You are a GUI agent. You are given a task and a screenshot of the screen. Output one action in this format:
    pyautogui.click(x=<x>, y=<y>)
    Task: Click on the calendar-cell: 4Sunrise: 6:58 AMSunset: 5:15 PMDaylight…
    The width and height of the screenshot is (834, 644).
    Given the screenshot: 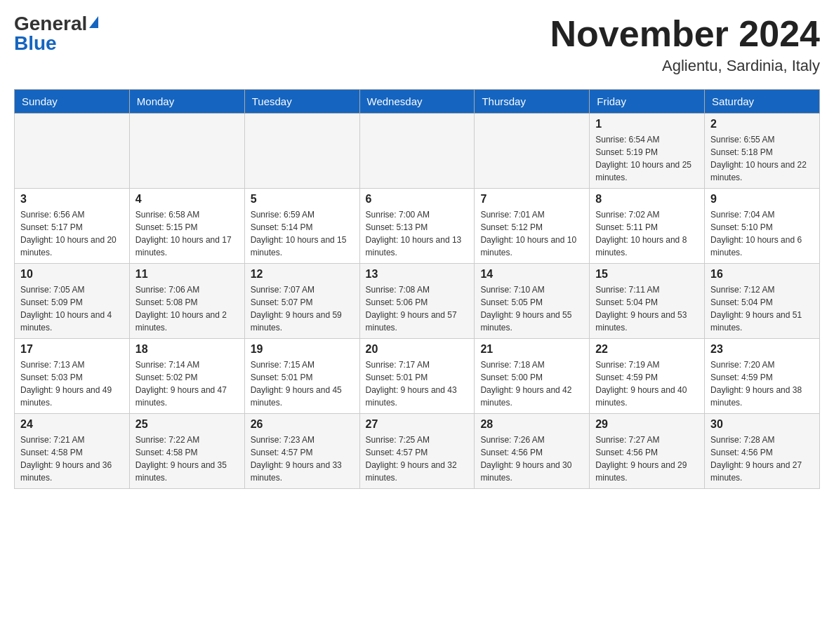 What is the action you would take?
    pyautogui.click(x=187, y=226)
    